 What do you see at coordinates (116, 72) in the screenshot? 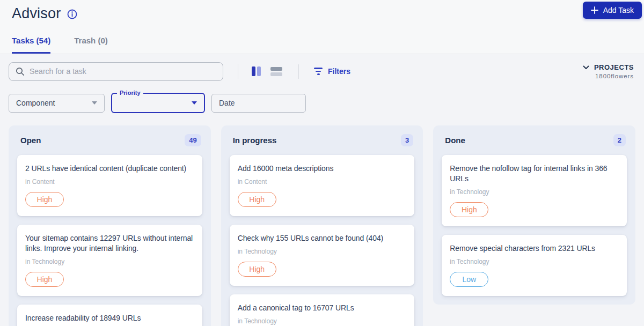
I see `search-box` at bounding box center [116, 72].